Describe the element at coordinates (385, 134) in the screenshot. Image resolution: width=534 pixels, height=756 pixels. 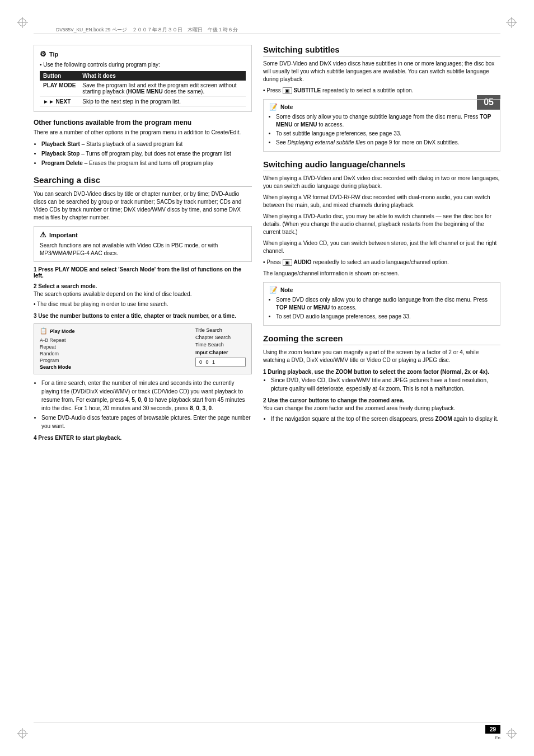
I see `list-item: To set subtitle language preferences, se…` at that location.